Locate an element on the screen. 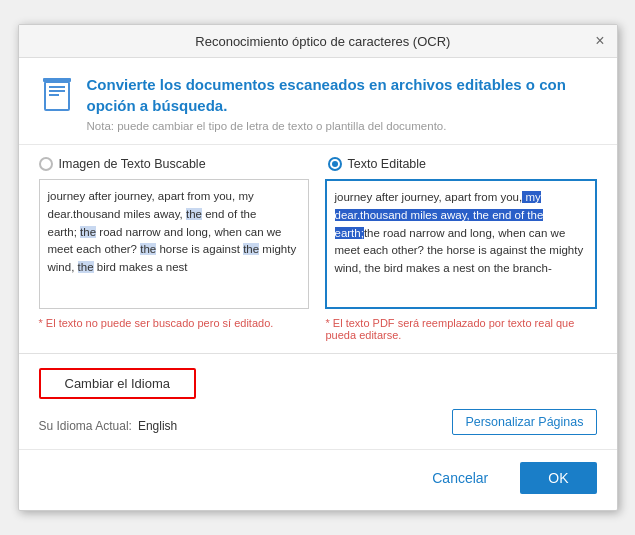  highlight-the-1: the is located at coordinates (194, 214).